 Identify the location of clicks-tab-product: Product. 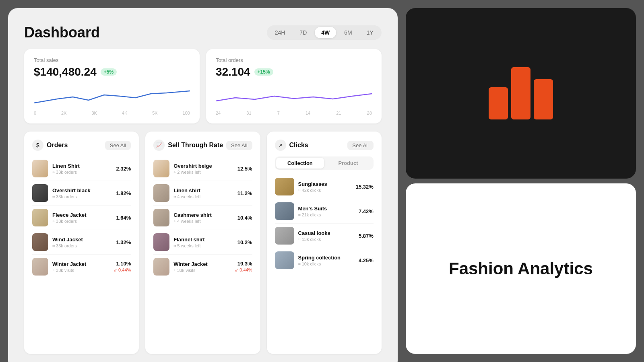
(348, 163).